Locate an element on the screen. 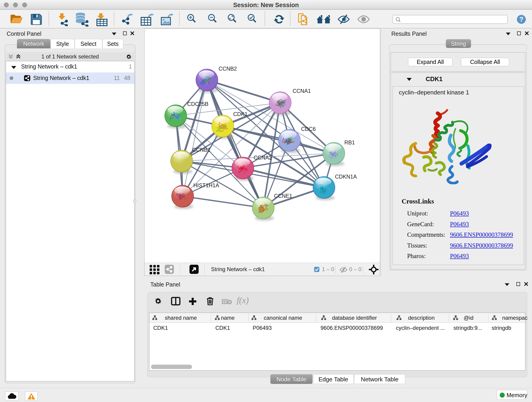  svg-text: CDKN1A is located at coordinates (346, 177).